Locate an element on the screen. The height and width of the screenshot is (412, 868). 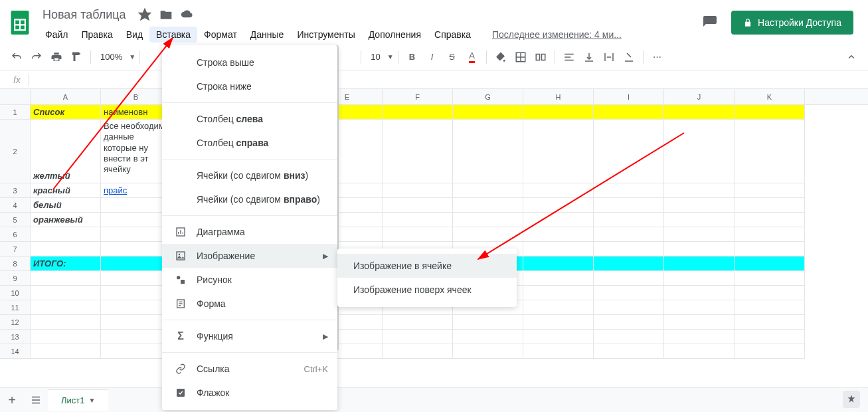
add-sheet-button: + is located at coordinates (12, 400).